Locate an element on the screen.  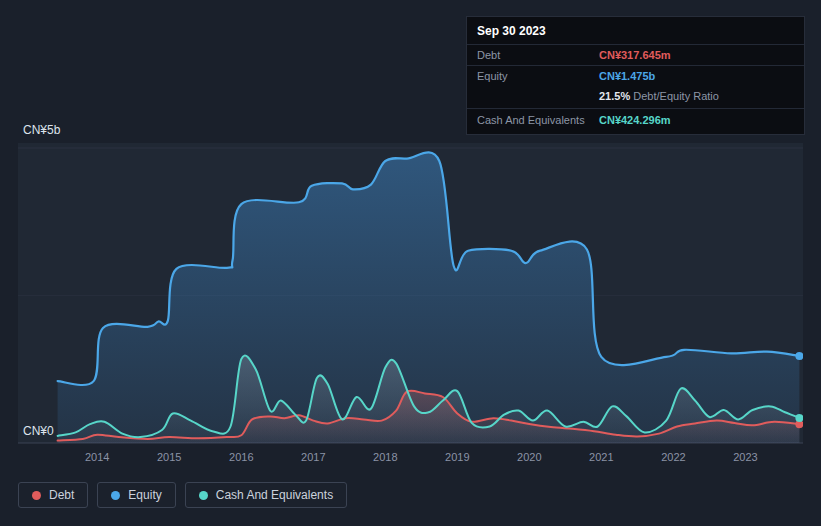
tooltip-equity-label: Equity is located at coordinates (538, 76).